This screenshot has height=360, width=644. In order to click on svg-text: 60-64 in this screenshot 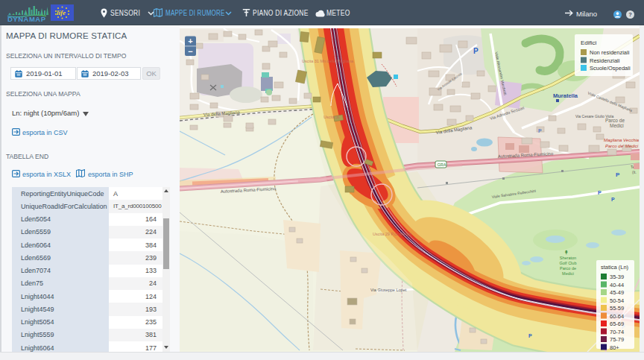, I will do `click(617, 316)`.